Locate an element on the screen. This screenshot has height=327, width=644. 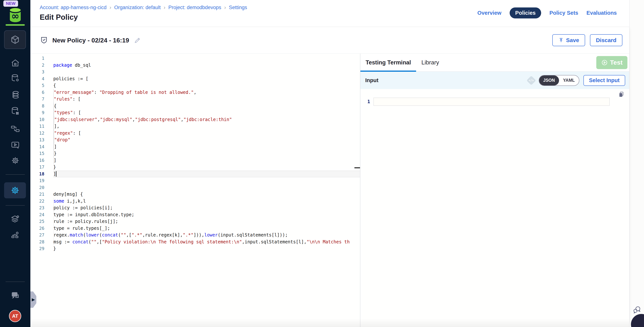
format-option-yaml: YAML is located at coordinates (569, 80).